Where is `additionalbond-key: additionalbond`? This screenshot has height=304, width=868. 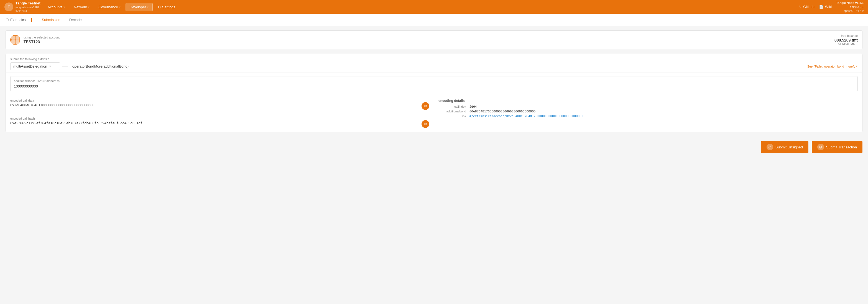
additionalbond-key: additionalbond is located at coordinates (452, 111).